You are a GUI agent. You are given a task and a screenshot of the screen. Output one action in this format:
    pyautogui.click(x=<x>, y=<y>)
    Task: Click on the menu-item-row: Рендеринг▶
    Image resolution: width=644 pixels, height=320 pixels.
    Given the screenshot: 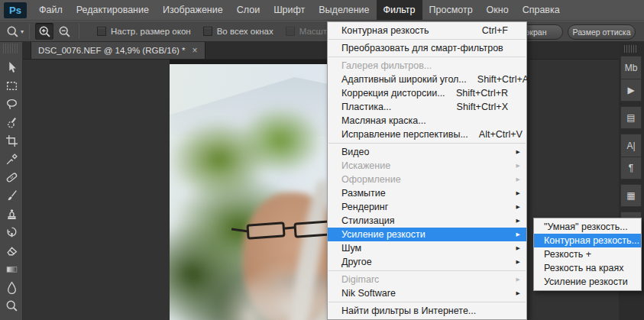 What is the action you would take?
    pyautogui.click(x=427, y=207)
    